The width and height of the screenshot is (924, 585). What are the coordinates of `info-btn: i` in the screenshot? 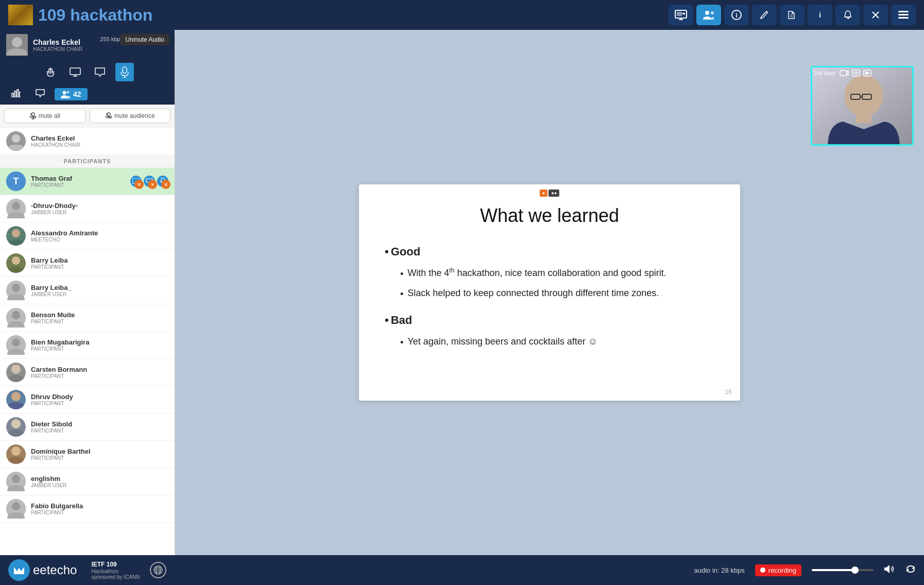 It's located at (737, 15).